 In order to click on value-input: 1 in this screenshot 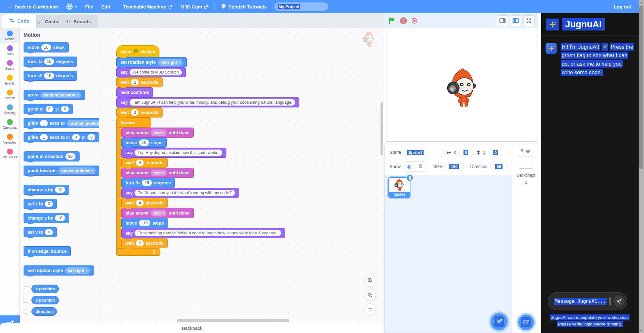, I will do `click(44, 137)`.